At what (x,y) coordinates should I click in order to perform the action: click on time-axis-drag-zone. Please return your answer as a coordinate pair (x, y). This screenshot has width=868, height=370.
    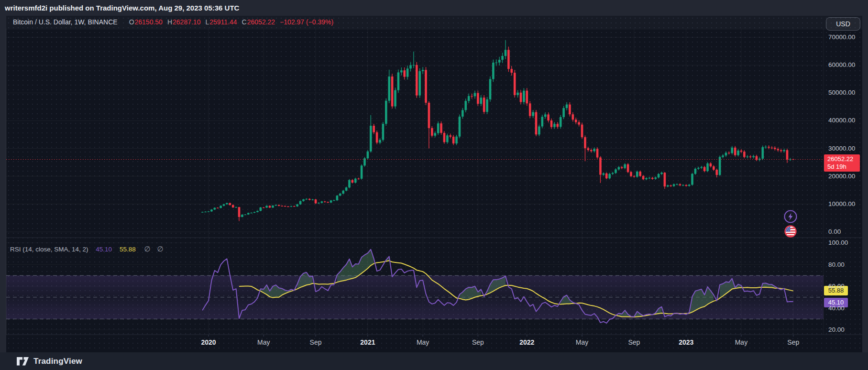
    Looking at the image, I should click on (415, 343).